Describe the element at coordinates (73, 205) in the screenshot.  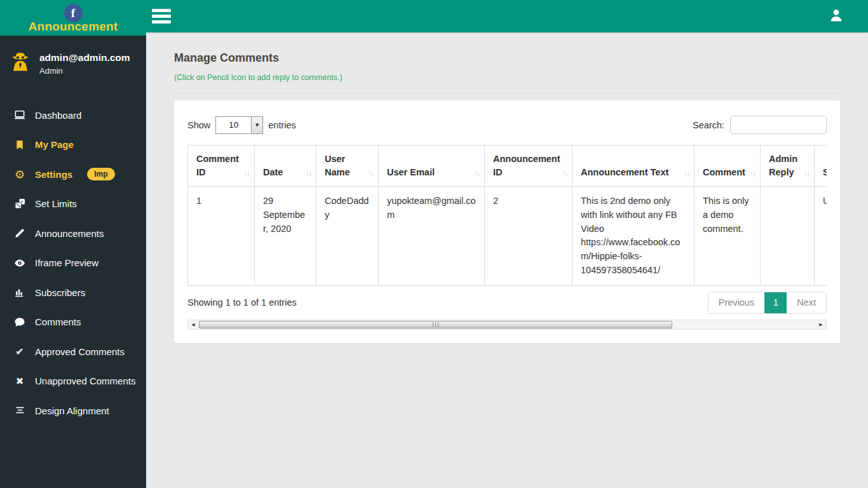
I see `sidebar-item-set-limits: Set Limits` at that location.